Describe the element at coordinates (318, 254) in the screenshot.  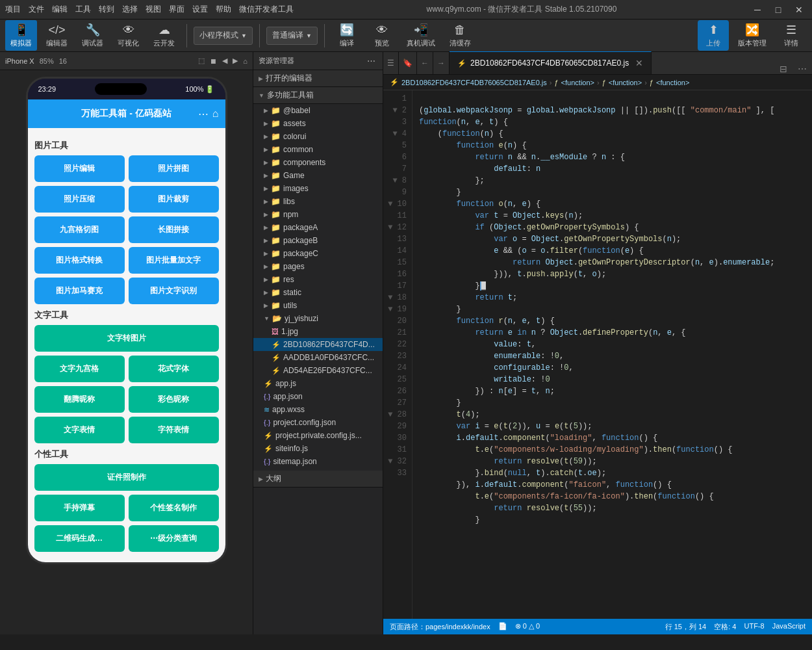
I see `folder-packageC: ▶ 📁 packageC` at that location.